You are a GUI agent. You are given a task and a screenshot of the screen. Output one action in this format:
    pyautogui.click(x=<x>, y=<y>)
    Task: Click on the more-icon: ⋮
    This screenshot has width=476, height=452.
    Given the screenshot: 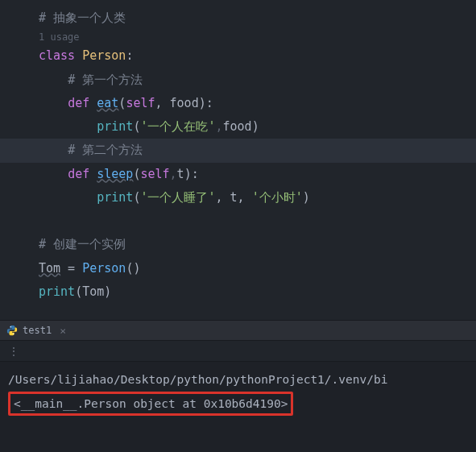 What is the action you would take?
    pyautogui.click(x=14, y=351)
    